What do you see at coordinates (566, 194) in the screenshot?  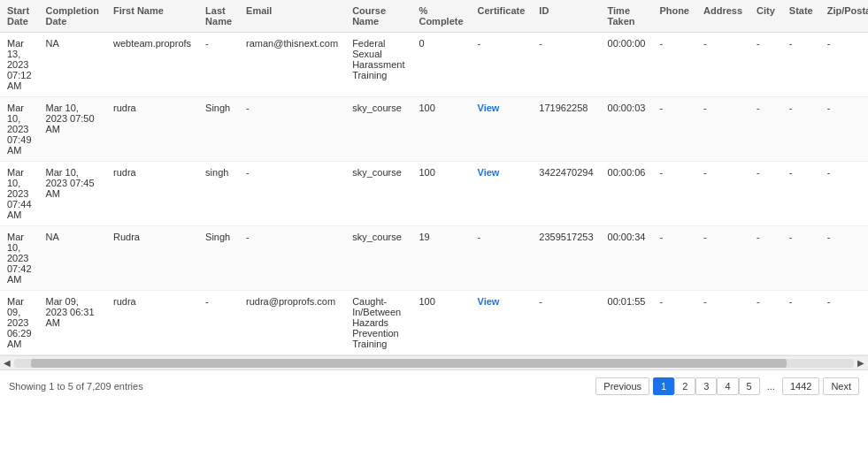 I see `cell-id: 3422470294` at bounding box center [566, 194].